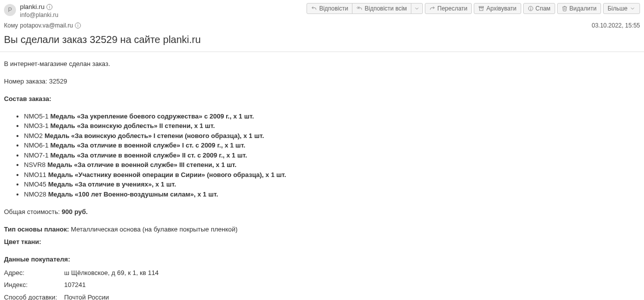  What do you see at coordinates (329, 8) in the screenshot?
I see `reply-button: Відповісти` at bounding box center [329, 8].